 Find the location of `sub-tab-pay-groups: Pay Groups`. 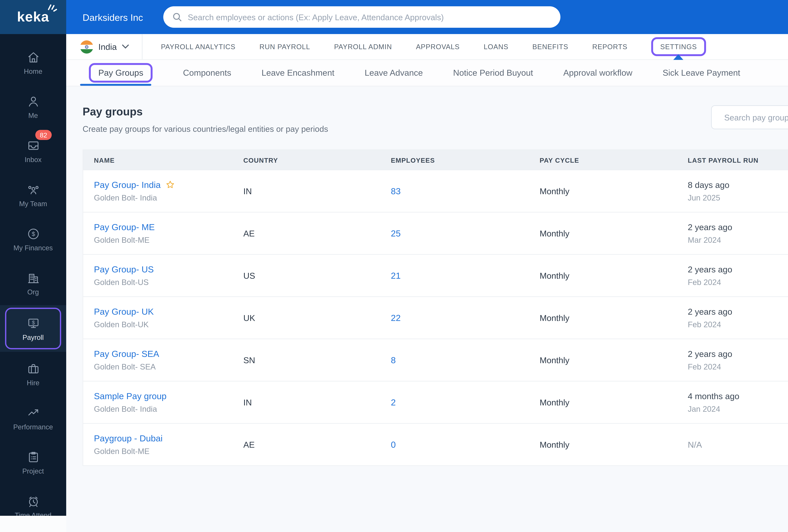

sub-tab-pay-groups: Pay Groups is located at coordinates (121, 73).